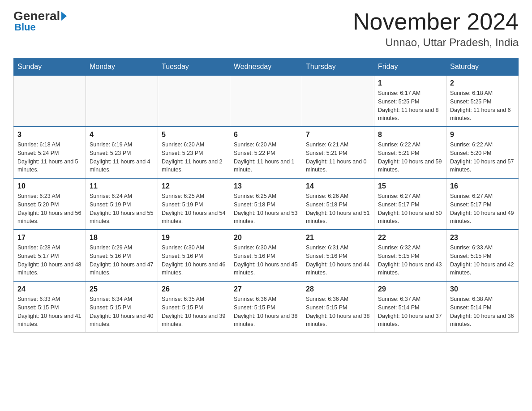 The width and height of the screenshot is (532, 411). What do you see at coordinates (50, 209) in the screenshot?
I see `day-info: Sunrise: 6:23 AM Sunset: 5:20 PM Dayligh…` at bounding box center [50, 209].